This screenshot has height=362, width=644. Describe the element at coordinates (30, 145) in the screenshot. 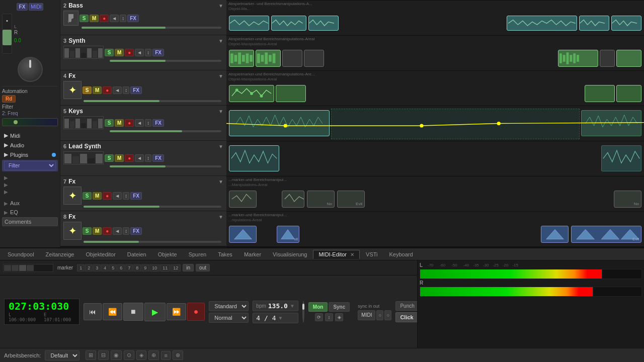

I see `panel-audio: ▶ Audio` at that location.